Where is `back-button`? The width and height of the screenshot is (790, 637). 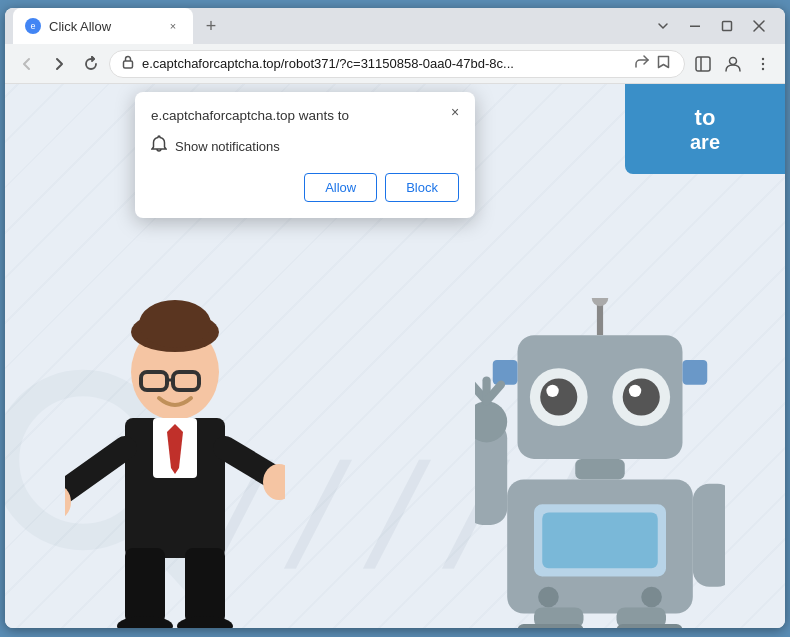
back-button is located at coordinates (27, 64).